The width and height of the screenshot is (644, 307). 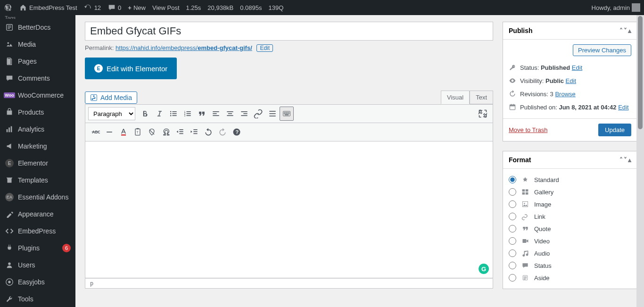 I want to click on sidebar-item-betterdocs: BetterDocs, so click(x=38, y=27).